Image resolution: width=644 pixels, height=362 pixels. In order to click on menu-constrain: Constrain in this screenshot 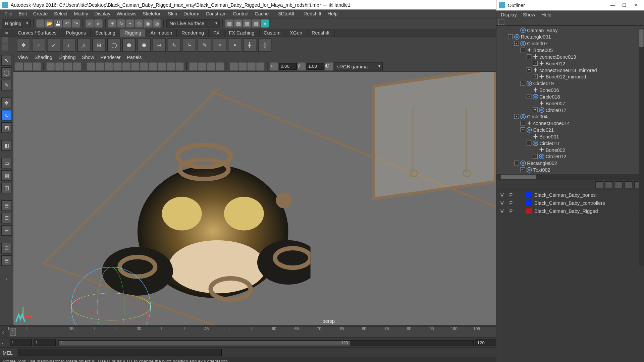, I will do `click(216, 13)`.